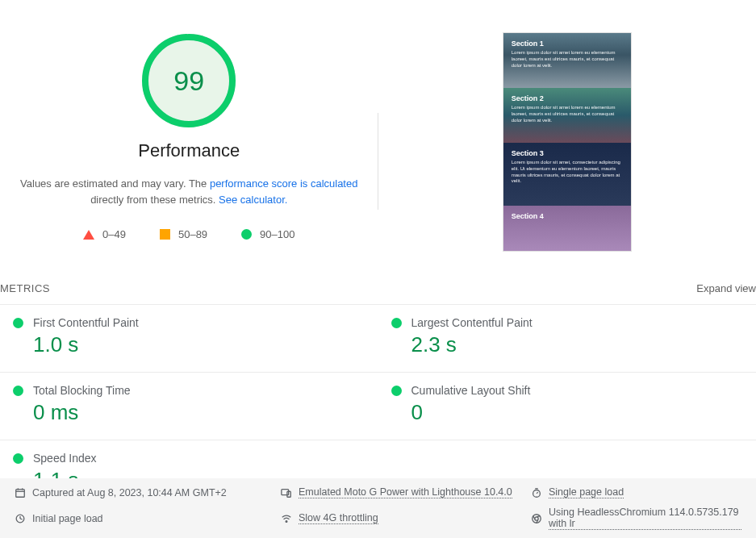  I want to click on category-title: Performance, so click(189, 151).